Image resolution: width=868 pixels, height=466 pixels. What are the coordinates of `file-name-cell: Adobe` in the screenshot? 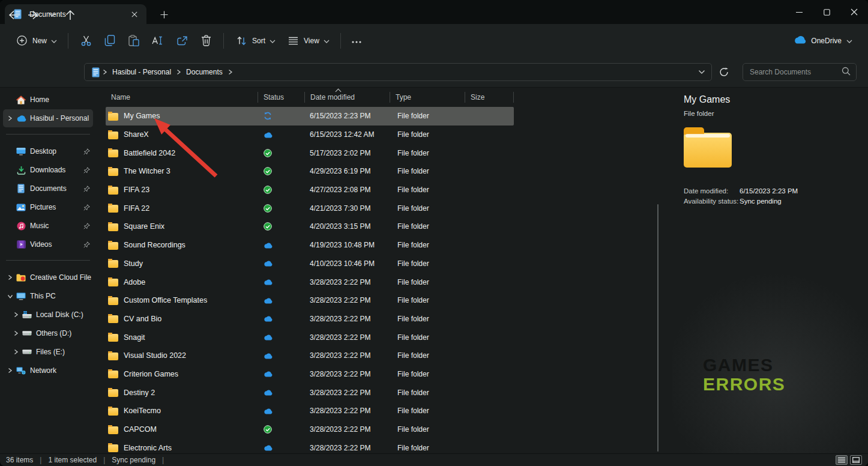 It's located at (182, 282).